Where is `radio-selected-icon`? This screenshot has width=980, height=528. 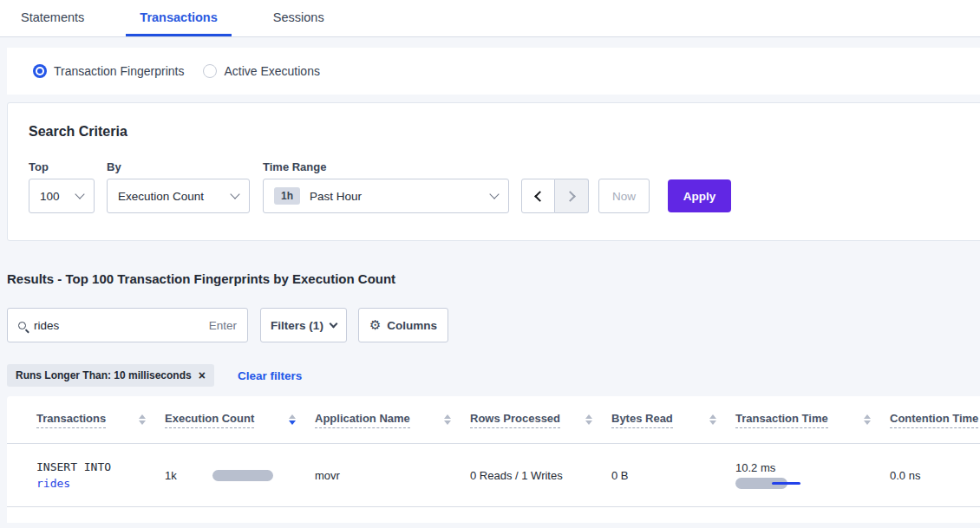
radio-selected-icon is located at coordinates (40, 71).